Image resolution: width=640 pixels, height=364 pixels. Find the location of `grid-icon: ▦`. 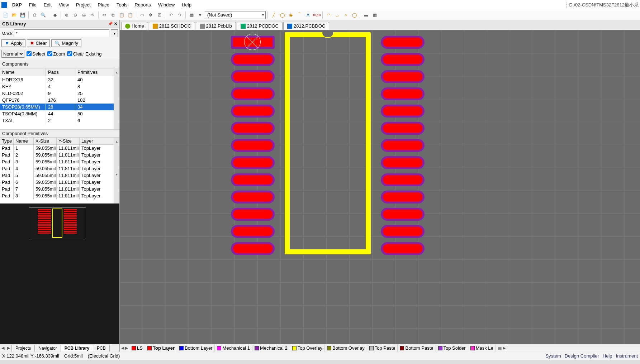

grid-icon: ▦ is located at coordinates (191, 15).